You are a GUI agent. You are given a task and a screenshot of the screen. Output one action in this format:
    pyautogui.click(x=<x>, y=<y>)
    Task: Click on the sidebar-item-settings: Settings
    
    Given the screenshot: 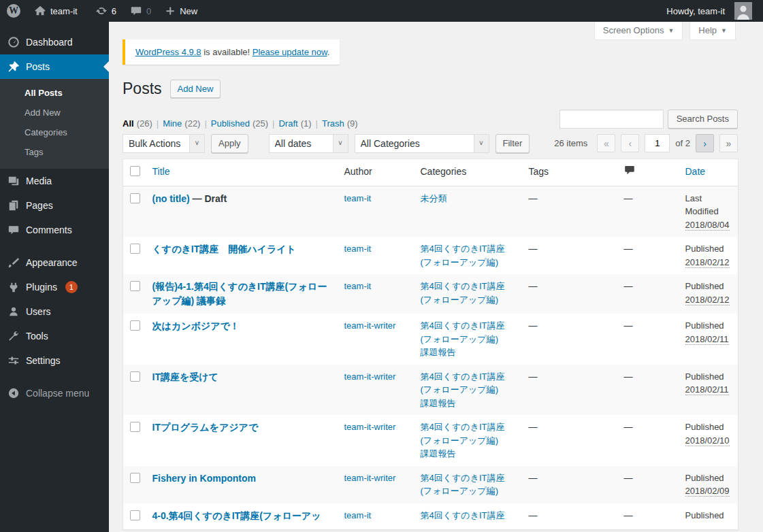 What is the action you would take?
    pyautogui.click(x=54, y=361)
    